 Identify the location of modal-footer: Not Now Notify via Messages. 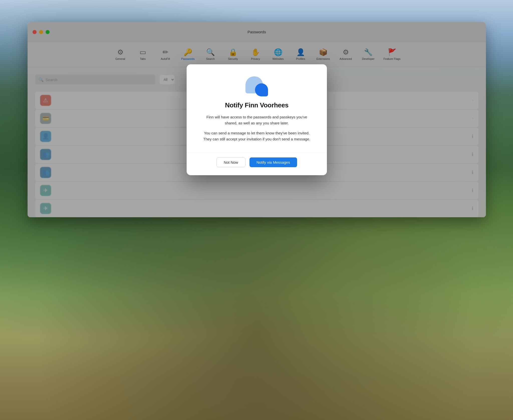
(257, 164).